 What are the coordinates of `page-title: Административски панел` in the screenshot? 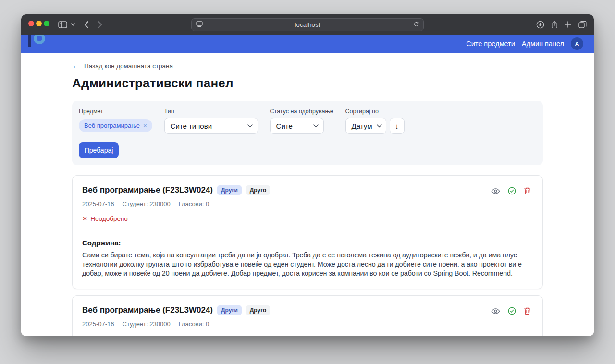 It's located at (308, 84).